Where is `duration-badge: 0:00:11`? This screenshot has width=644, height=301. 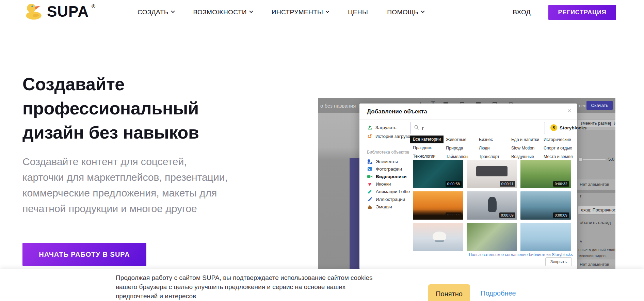 duration-badge: 0:00:11 is located at coordinates (508, 184).